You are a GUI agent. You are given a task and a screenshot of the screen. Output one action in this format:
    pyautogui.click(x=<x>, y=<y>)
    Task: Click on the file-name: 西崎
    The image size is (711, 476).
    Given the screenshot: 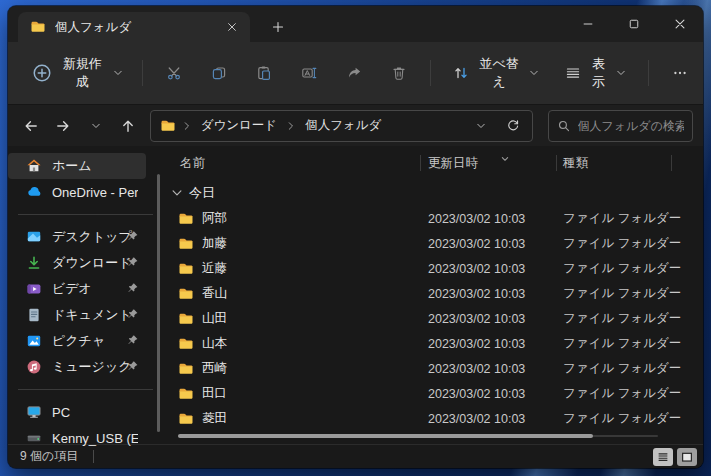 What is the action you would take?
    pyautogui.click(x=214, y=368)
    